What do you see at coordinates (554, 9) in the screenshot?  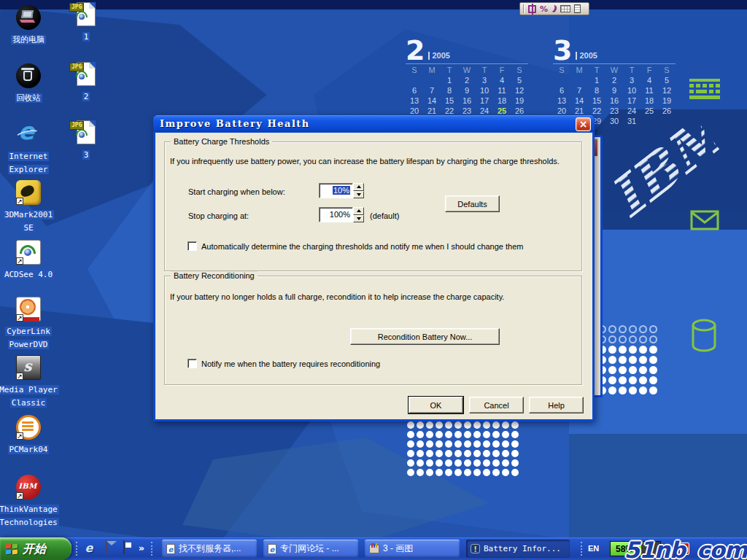 I see `ime-language-bar: %` at bounding box center [554, 9].